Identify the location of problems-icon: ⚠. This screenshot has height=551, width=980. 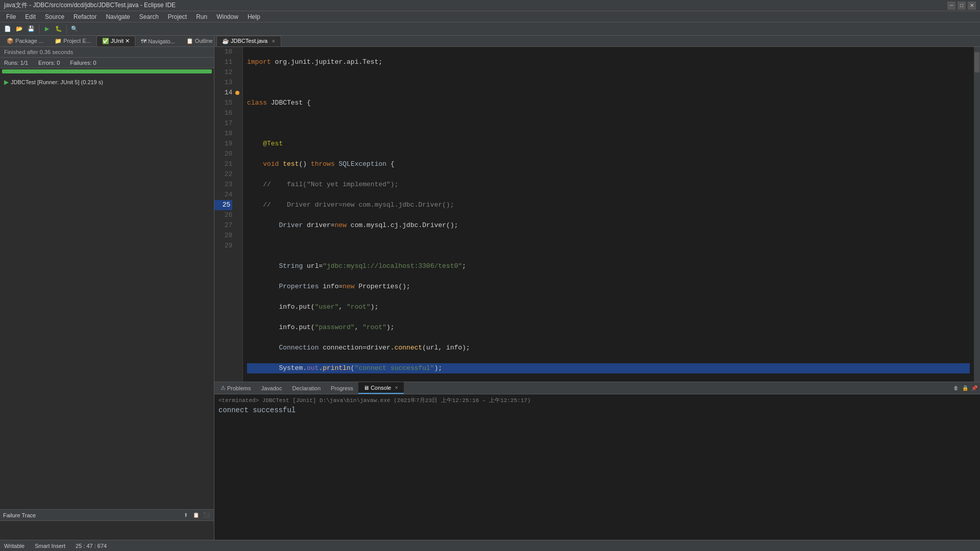
(223, 388).